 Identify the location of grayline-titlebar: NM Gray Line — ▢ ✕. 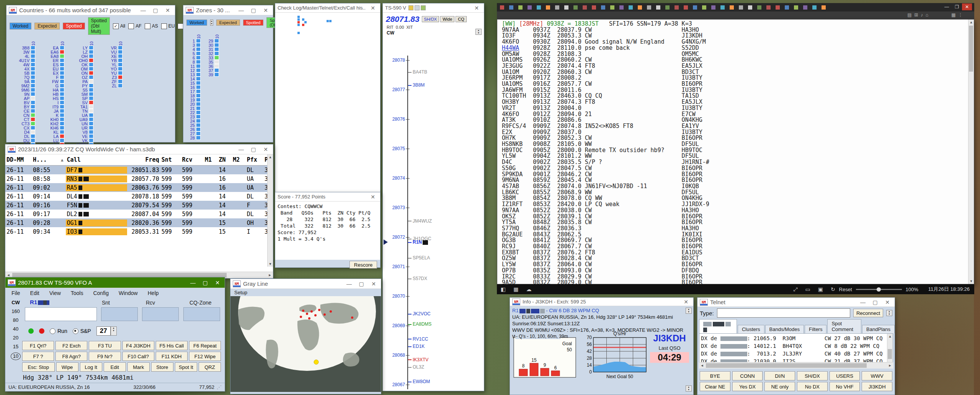
(305, 284).